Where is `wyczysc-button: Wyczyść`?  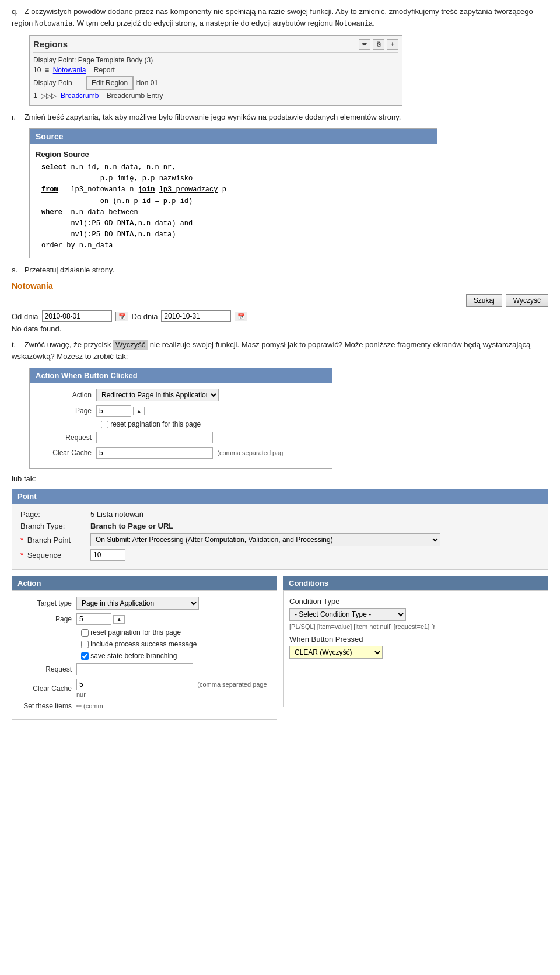
wyczysc-button: Wyczyść is located at coordinates (527, 300).